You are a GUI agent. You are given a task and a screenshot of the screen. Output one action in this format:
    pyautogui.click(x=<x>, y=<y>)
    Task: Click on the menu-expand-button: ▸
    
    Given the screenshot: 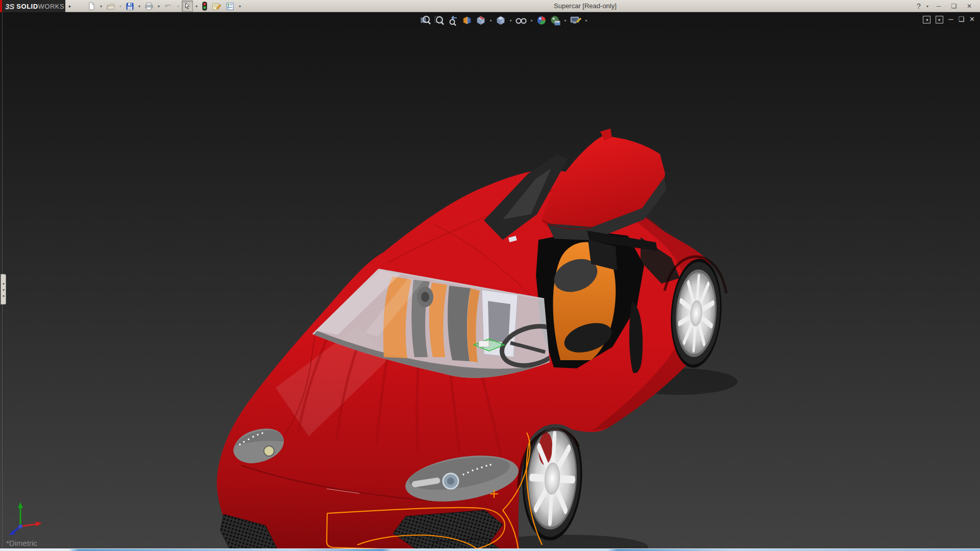 What is the action you would take?
    pyautogui.click(x=70, y=6)
    